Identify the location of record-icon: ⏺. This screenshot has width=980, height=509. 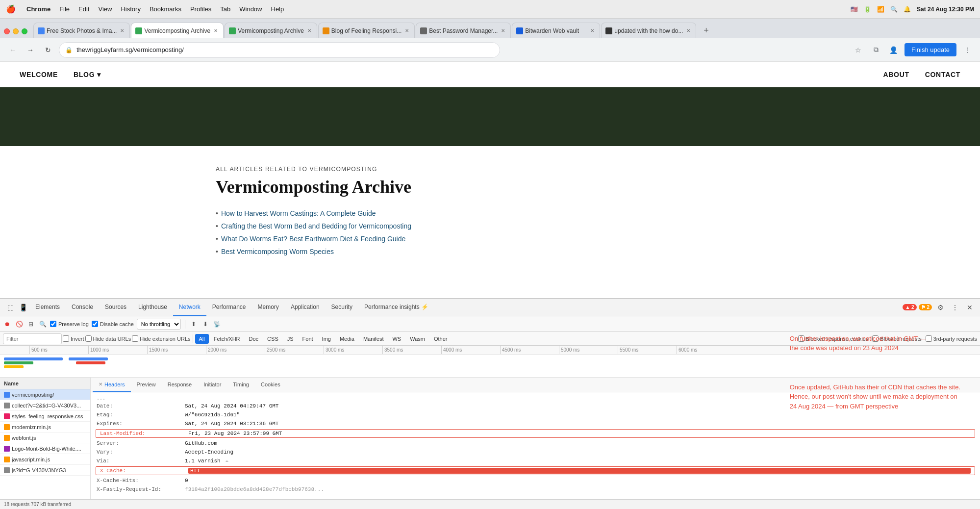
(7, 324).